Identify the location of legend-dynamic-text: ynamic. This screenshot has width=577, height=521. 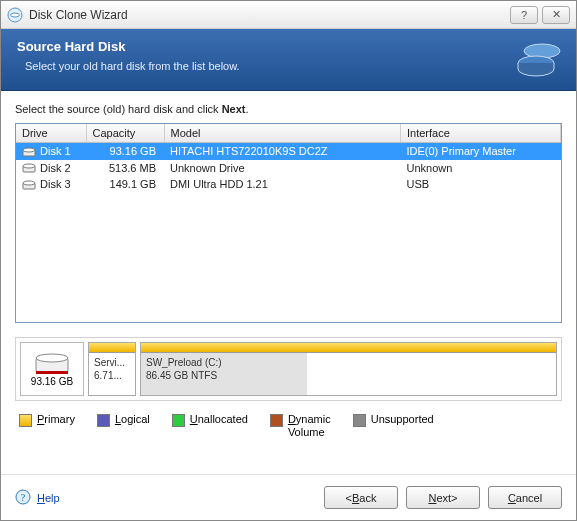
(314, 419).